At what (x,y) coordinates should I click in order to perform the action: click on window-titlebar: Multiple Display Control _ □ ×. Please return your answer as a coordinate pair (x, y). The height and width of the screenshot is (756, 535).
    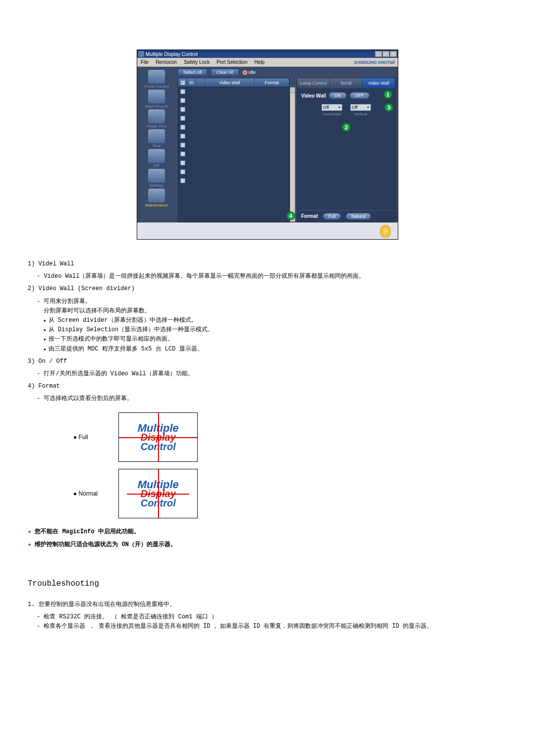
    Looking at the image, I should click on (268, 54).